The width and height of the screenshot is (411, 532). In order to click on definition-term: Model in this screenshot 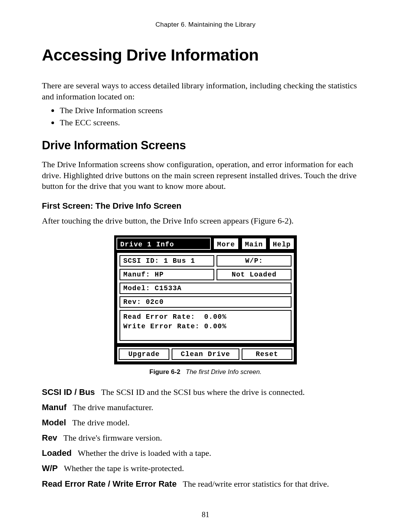, I will do `click(54, 423)`.